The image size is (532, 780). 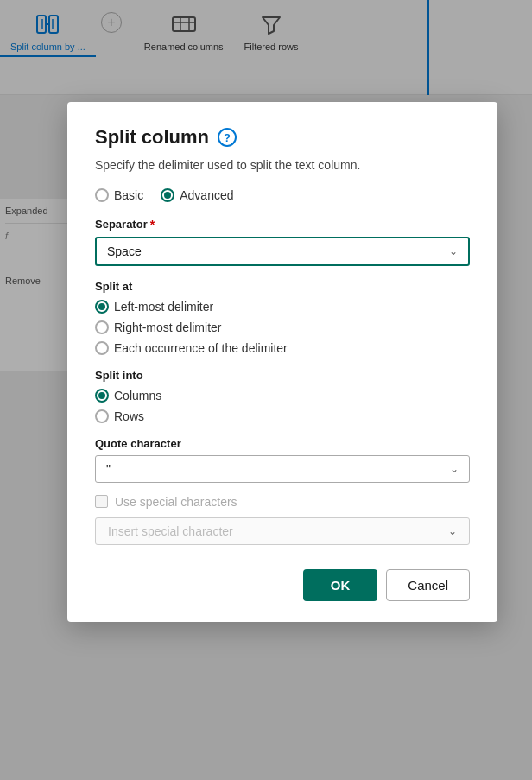 I want to click on required-star: *, so click(x=152, y=225).